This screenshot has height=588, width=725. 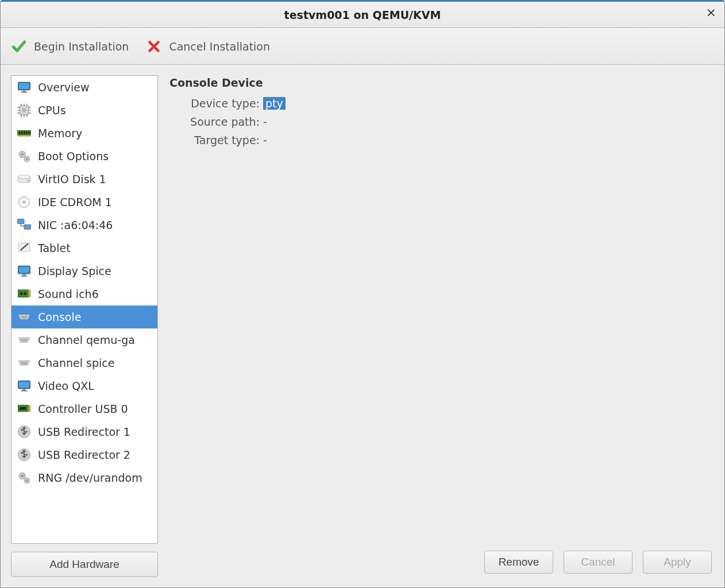 I want to click on device-item-label: Channel spice, so click(x=76, y=363).